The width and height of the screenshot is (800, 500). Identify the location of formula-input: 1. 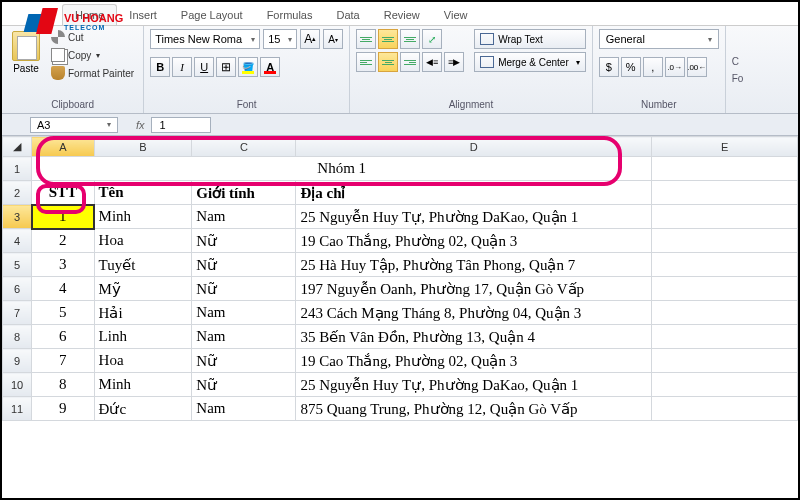
(181, 125).